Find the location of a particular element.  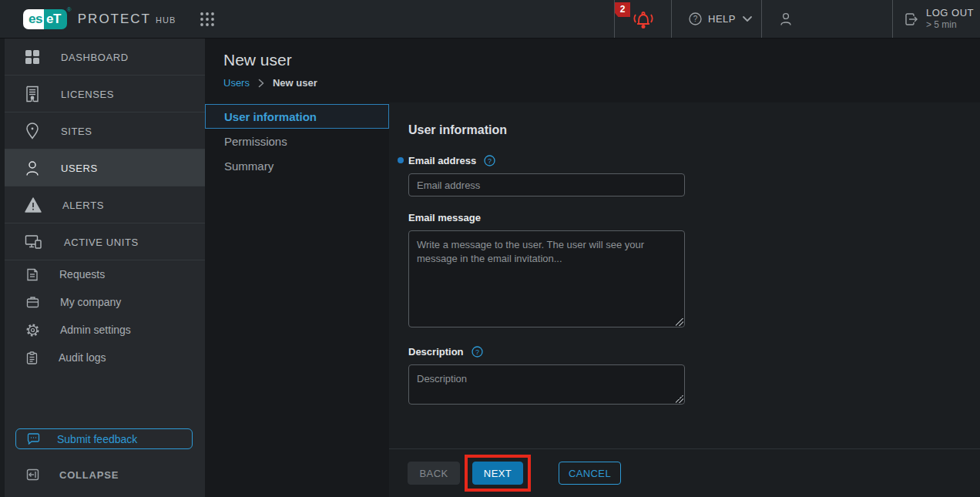

briefcase-icon is located at coordinates (32, 302).